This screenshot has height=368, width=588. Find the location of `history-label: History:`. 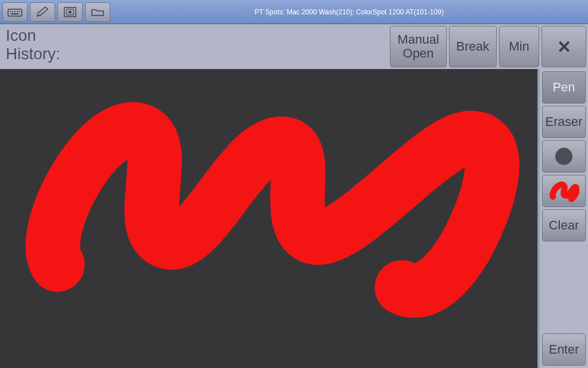

history-label: History: is located at coordinates (195, 54).